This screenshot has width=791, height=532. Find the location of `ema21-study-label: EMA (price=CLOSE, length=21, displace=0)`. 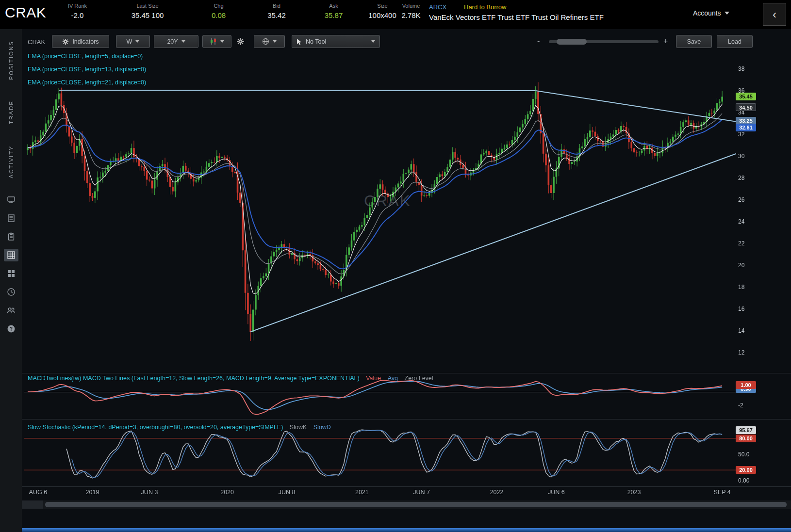

ema21-study-label: EMA (price=CLOSE, length=21, displace=0) is located at coordinates (87, 82).